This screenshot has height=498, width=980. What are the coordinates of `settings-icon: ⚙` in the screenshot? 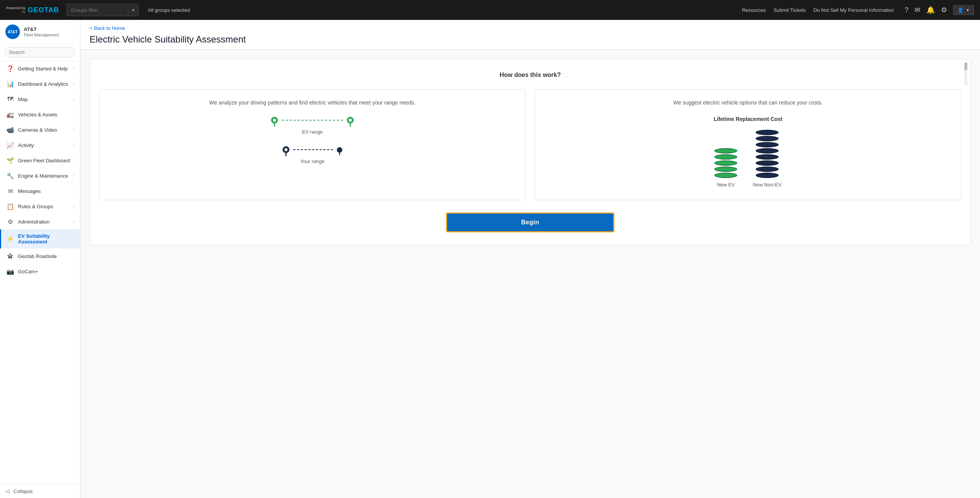 It's located at (944, 10).